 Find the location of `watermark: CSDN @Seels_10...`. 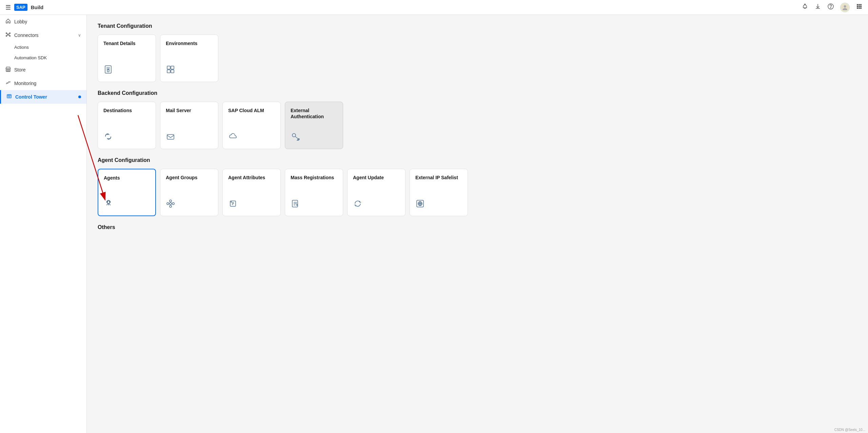

watermark: CSDN @Seels_10... is located at coordinates (850, 430).